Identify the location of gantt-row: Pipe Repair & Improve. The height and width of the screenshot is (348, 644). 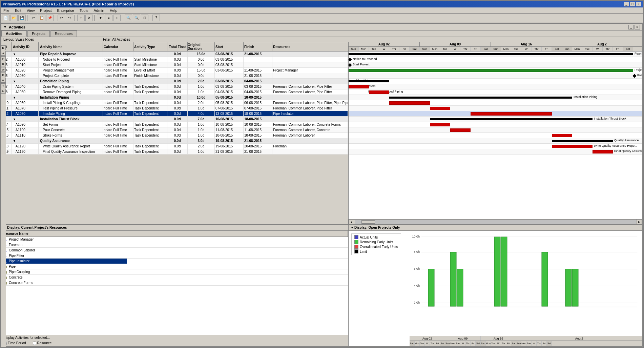
(495, 54).